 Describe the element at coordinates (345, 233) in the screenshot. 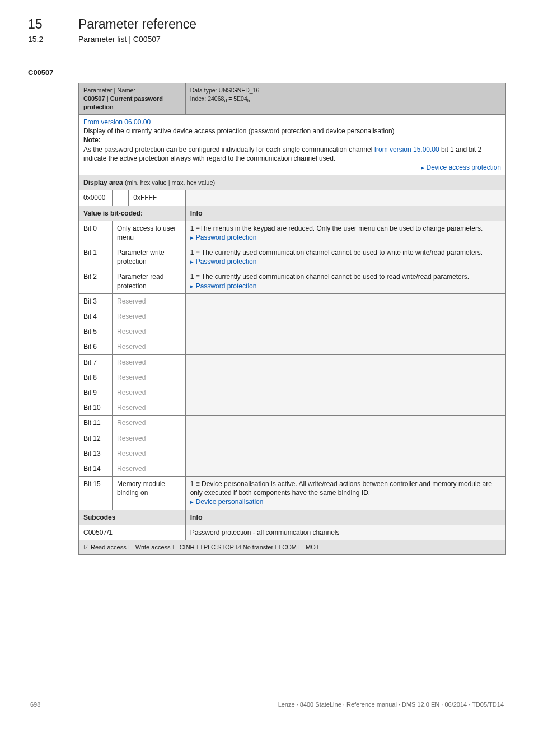

I see `bit-info: 1 ≡The menus in the keypad are reduced. …` at that location.